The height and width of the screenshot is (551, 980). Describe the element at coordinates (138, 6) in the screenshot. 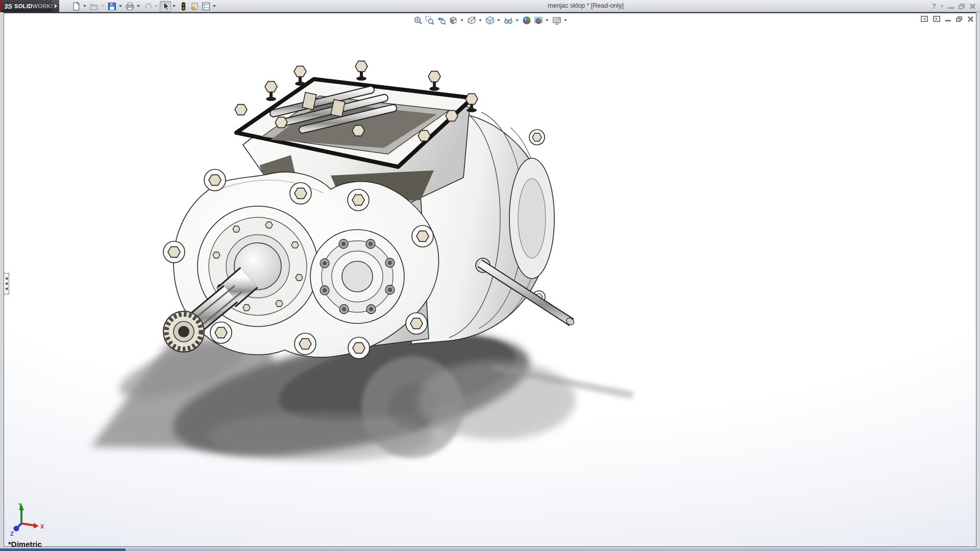

I see `print-dropdown` at that location.